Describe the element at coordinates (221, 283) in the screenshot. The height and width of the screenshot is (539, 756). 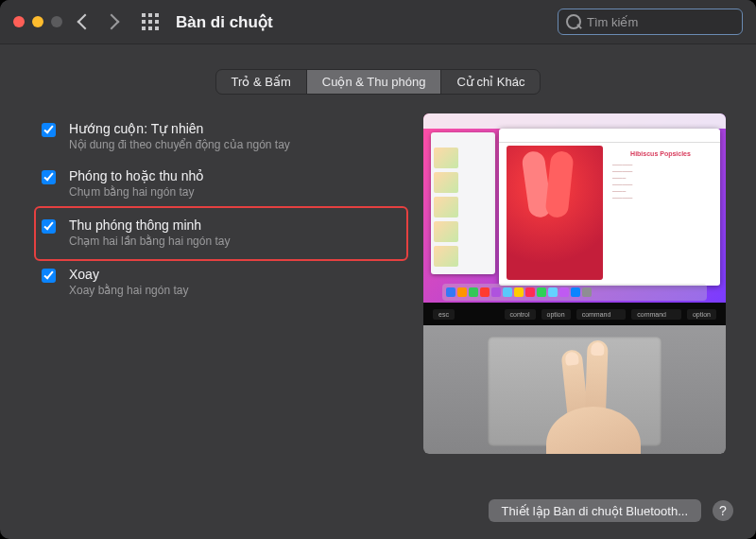
I see `option-rotate: Xoay Xoay bằng hai ngón tay` at that location.